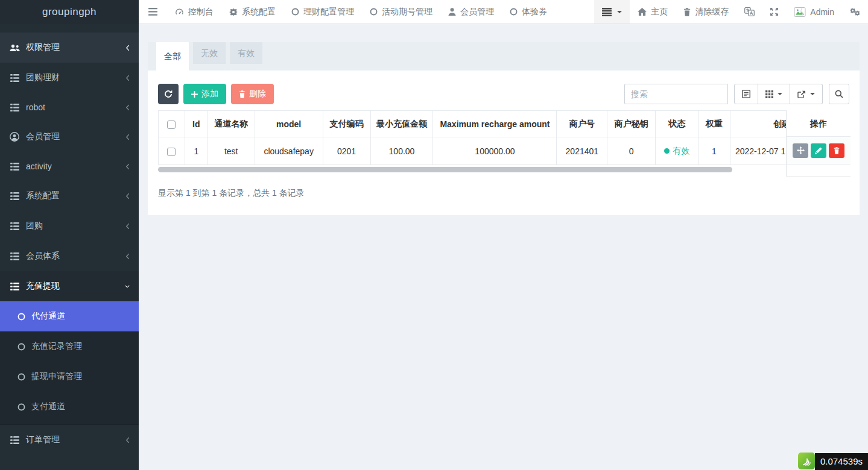  What do you see at coordinates (841, 462) in the screenshot?
I see `debug-time-badge: 0.074539s` at bounding box center [841, 462].